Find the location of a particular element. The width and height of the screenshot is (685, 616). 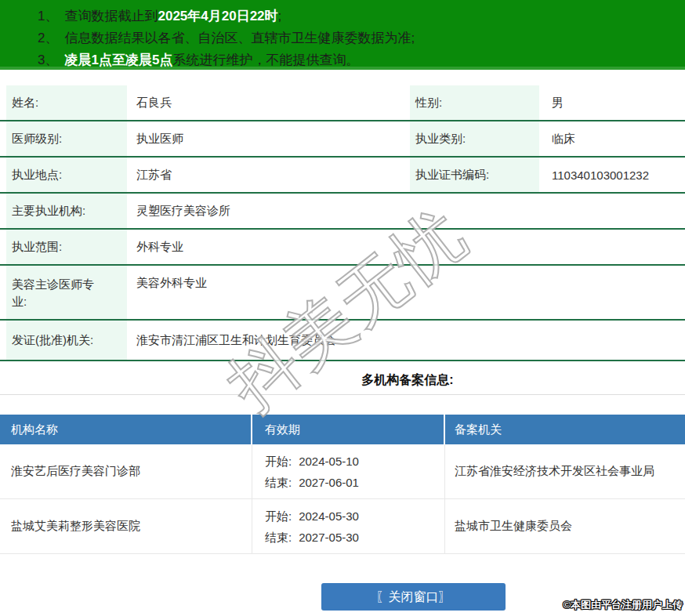

column-header-validity: 有效期 is located at coordinates (349, 429).